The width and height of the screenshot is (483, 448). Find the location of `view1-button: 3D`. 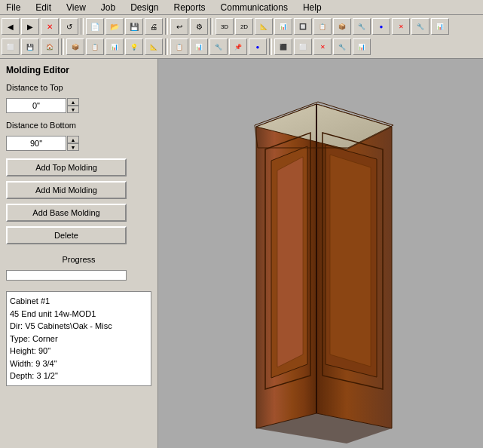

view1-button: 3D is located at coordinates (225, 26).